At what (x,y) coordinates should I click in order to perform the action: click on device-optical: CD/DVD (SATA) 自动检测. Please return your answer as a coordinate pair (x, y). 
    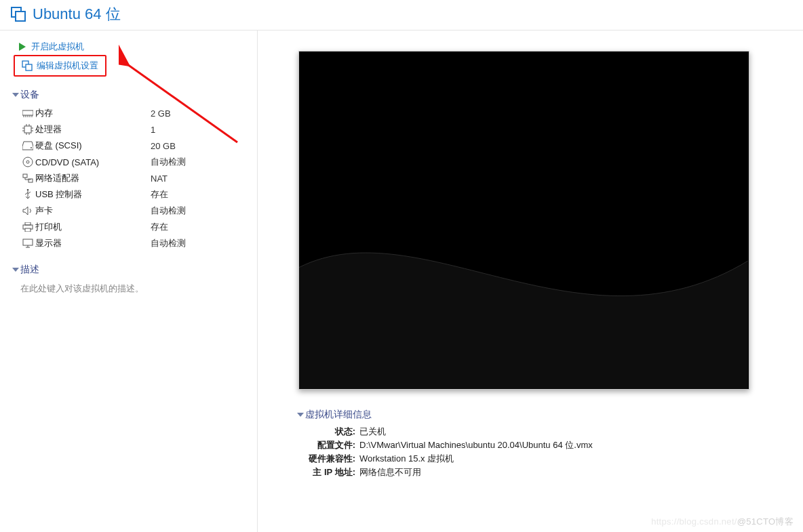
    Looking at the image, I should click on (132, 162).